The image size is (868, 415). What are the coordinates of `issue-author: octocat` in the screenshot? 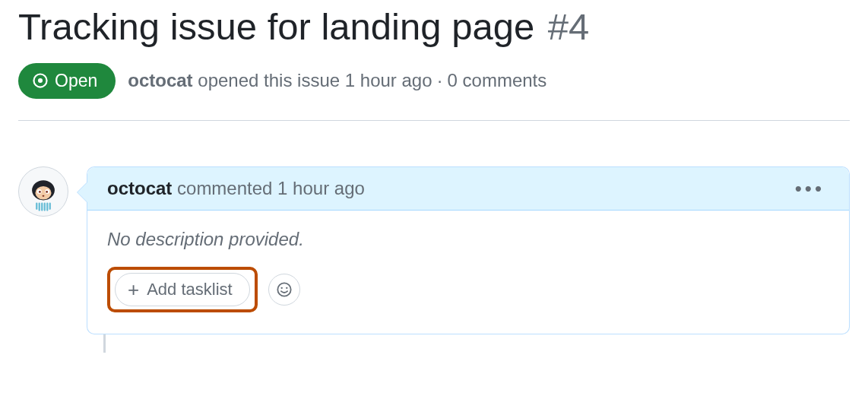 It's located at (160, 81).